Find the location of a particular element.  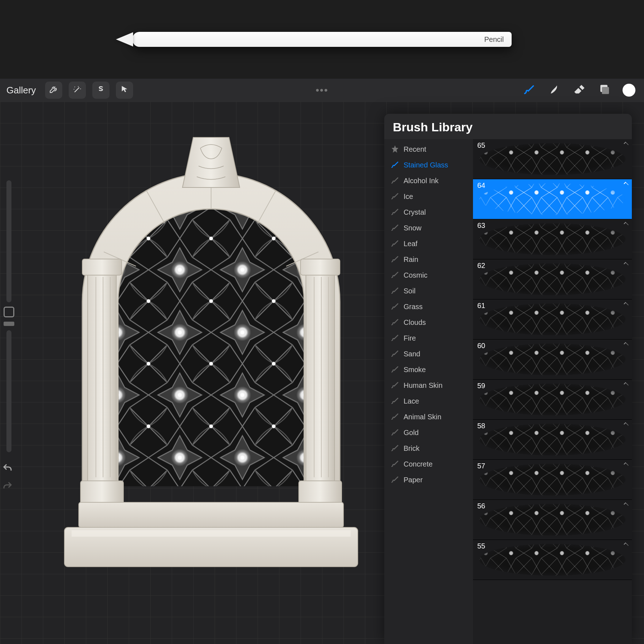

brush-size-opacity-sliders is located at coordinates (9, 316).